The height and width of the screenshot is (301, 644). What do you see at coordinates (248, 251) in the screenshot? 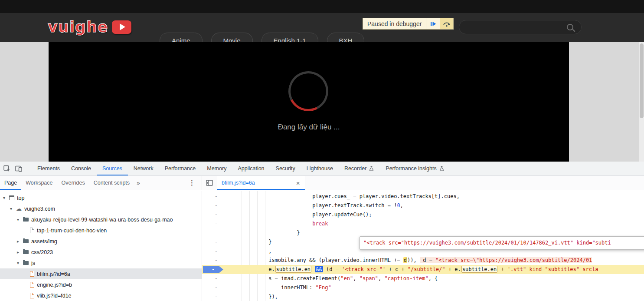
I see `code-text: ,` at bounding box center [248, 251].